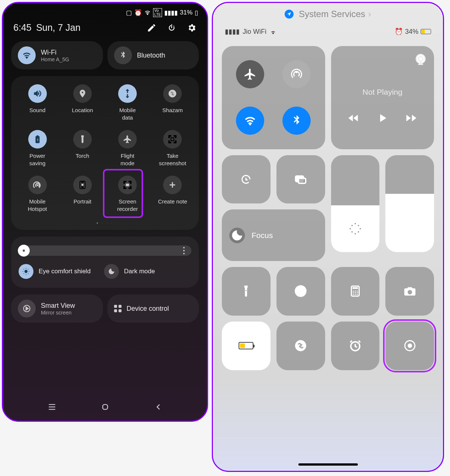 The height and width of the screenshot is (476, 450). I want to click on bluetooth-tile: Bluetooth, so click(153, 55).